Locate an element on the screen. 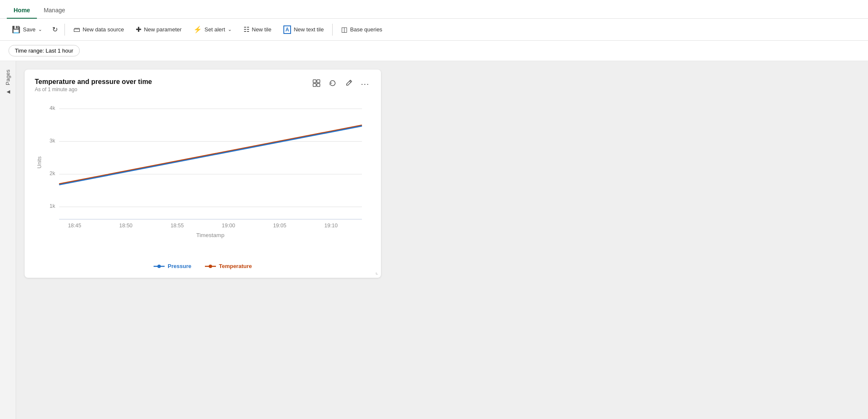 The height and width of the screenshot is (419, 868). chart-container: 4k 3k 2k 1k Units 18:45 is located at coordinates (203, 177).